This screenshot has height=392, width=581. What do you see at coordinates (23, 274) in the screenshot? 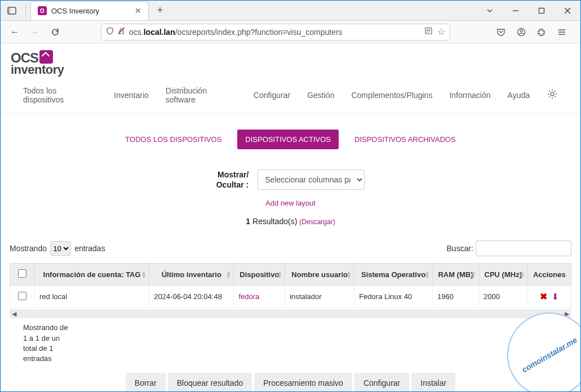
I see `select-all-checkbox` at bounding box center [23, 274].